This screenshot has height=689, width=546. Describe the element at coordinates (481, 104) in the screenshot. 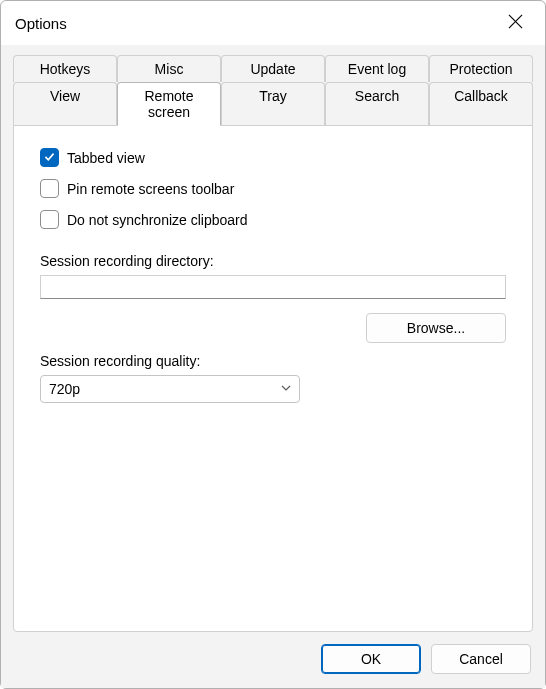

I see `tab-callback: Callback` at that location.